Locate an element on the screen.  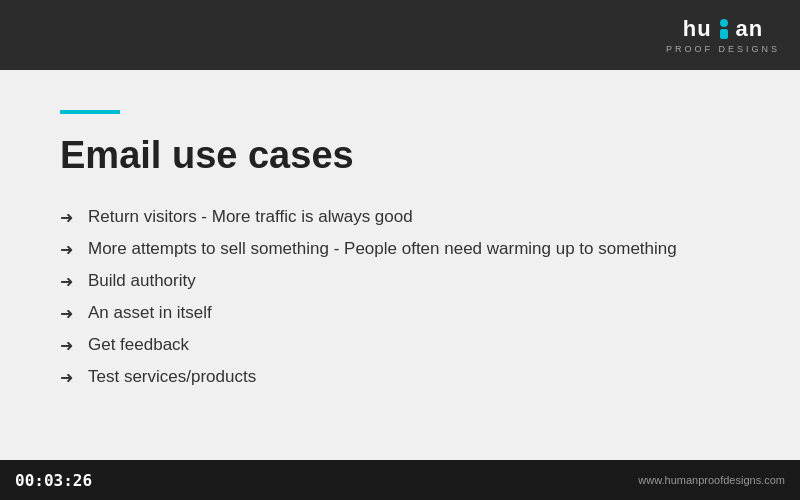
bullet-text-5: Get feedback is located at coordinates (138, 345).